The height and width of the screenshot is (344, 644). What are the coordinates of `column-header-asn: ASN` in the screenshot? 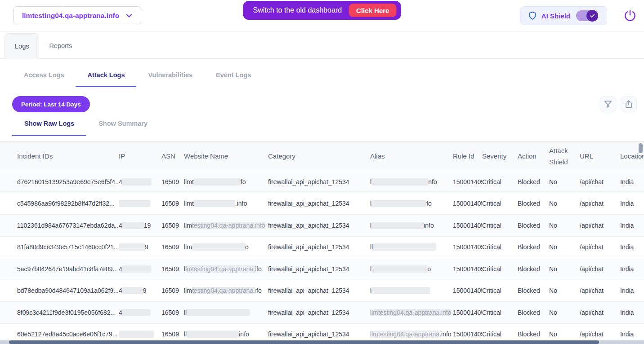 It's located at (173, 156).